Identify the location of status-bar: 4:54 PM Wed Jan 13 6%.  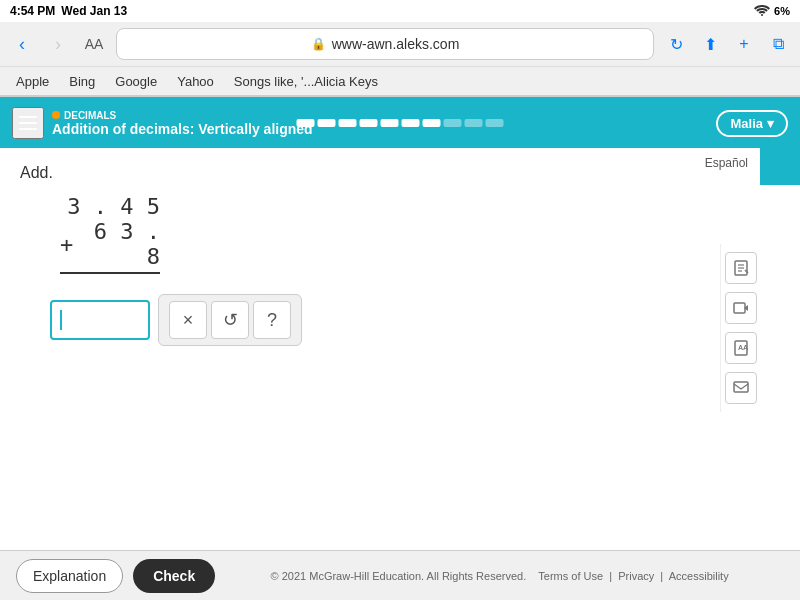
(400, 11).